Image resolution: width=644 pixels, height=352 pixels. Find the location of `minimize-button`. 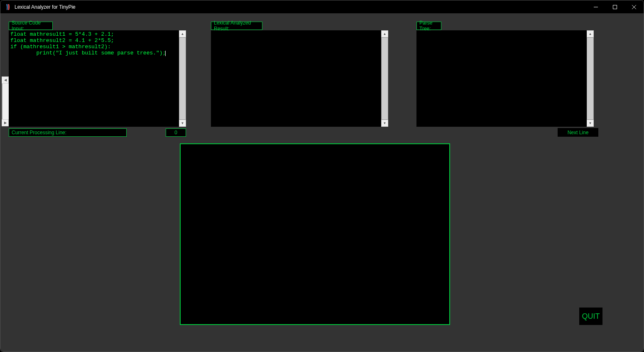

minimize-button is located at coordinates (596, 7).